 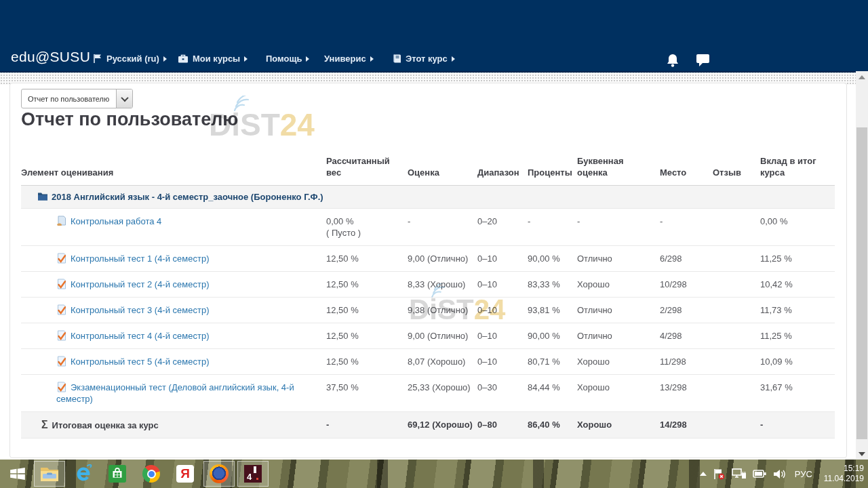 What do you see at coordinates (618, 168) in the screenshot?
I see `col-letter: Буквенная оценка` at bounding box center [618, 168].